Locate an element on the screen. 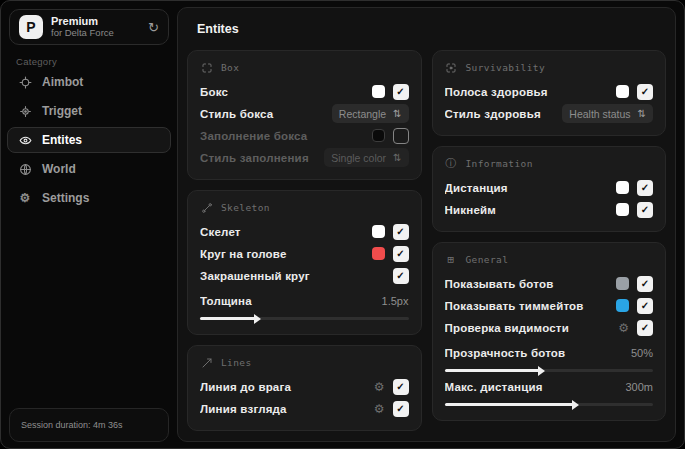  globe-icon is located at coordinates (25, 170).